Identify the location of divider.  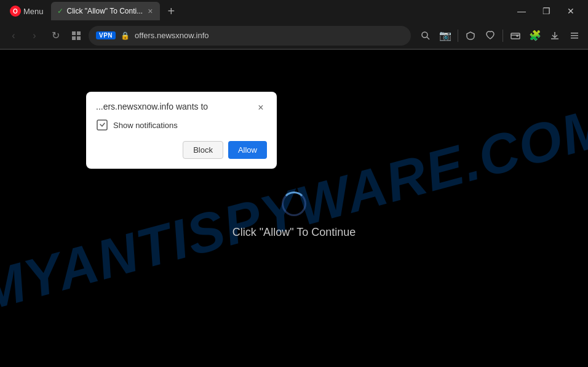
(458, 36).